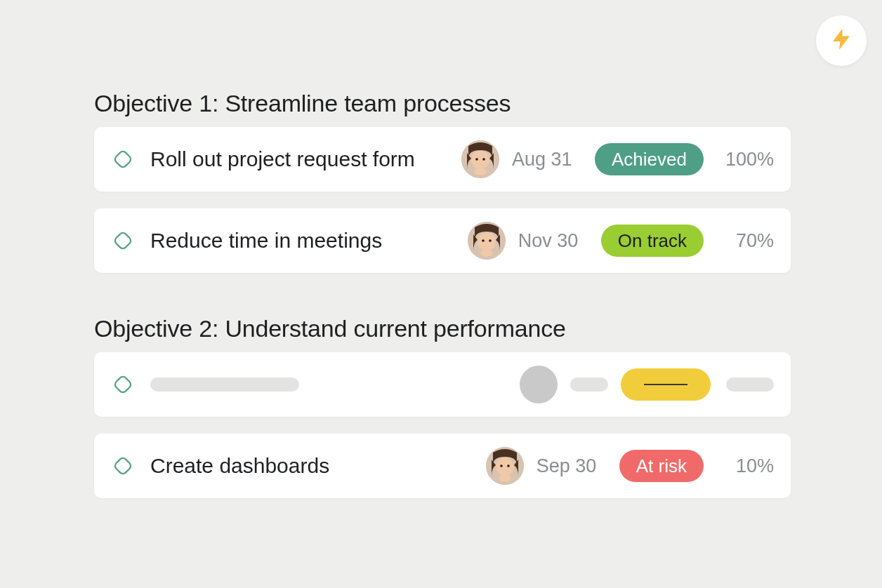 The height and width of the screenshot is (588, 882). I want to click on goal-title: Create dashboards, so click(318, 466).